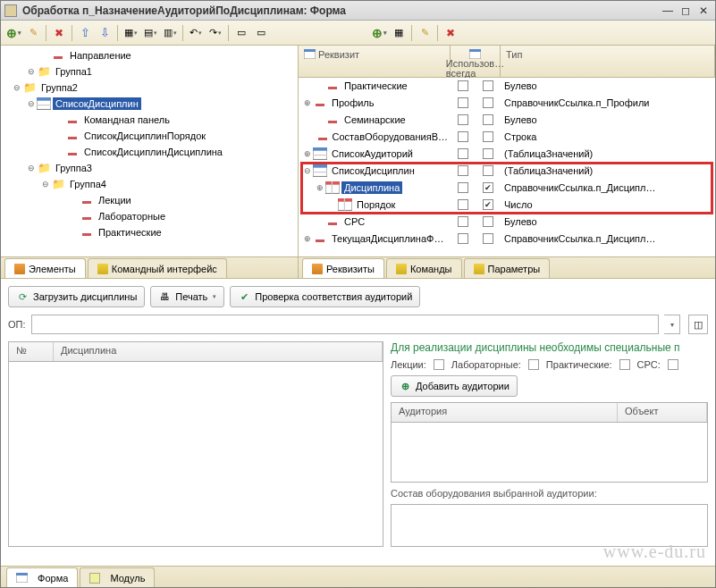 This screenshot has width=716, height=588. What do you see at coordinates (507, 86) in the screenshot?
I see `grid-row: ▬ Практические Булево` at bounding box center [507, 86].